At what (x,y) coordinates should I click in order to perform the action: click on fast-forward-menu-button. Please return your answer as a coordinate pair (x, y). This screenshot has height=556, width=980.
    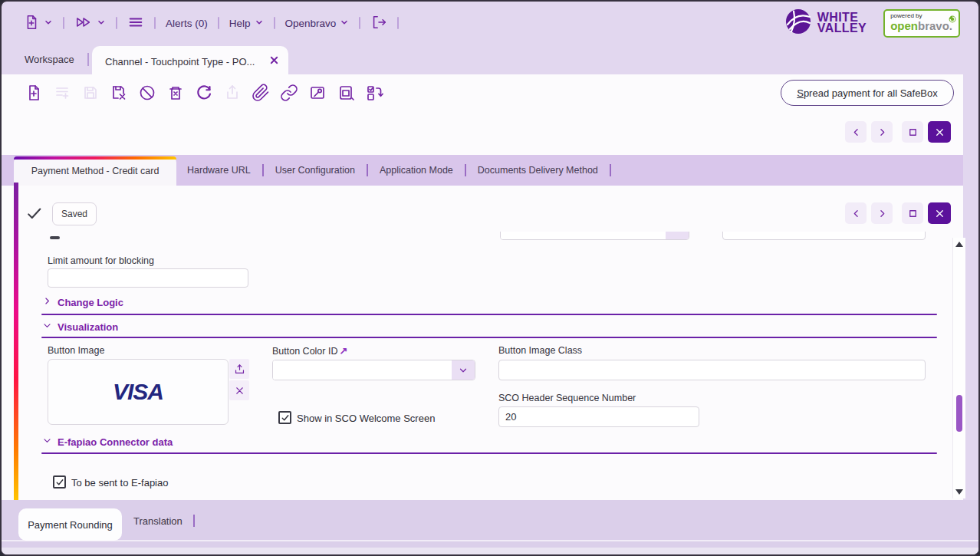
    Looking at the image, I should click on (90, 23).